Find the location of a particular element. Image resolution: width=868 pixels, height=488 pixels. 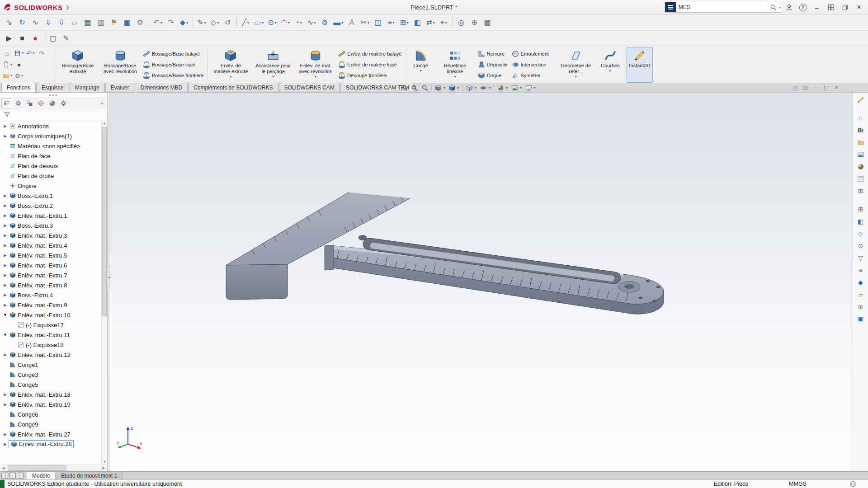

window-layout-button is located at coordinates (831, 7).